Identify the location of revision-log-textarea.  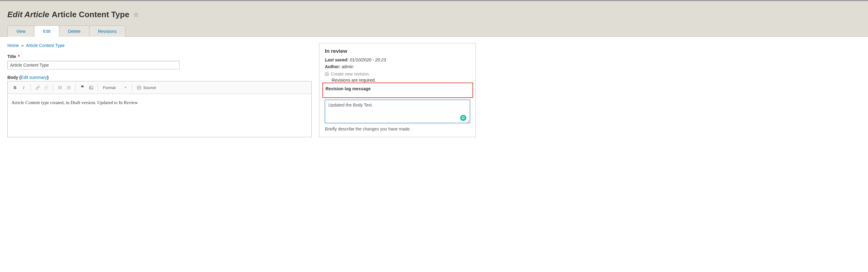
(398, 111).